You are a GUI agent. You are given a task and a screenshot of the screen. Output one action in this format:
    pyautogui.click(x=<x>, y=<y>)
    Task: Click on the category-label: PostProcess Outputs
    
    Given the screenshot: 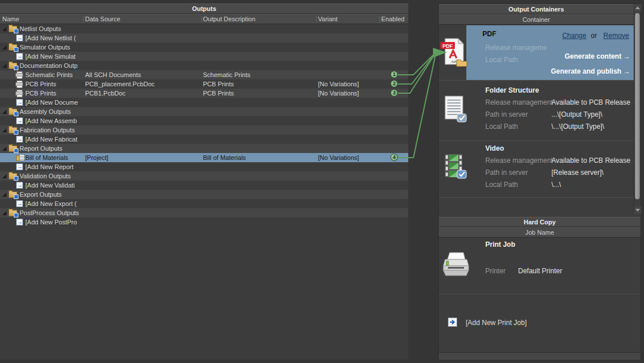 What is the action you would take?
    pyautogui.click(x=49, y=213)
    